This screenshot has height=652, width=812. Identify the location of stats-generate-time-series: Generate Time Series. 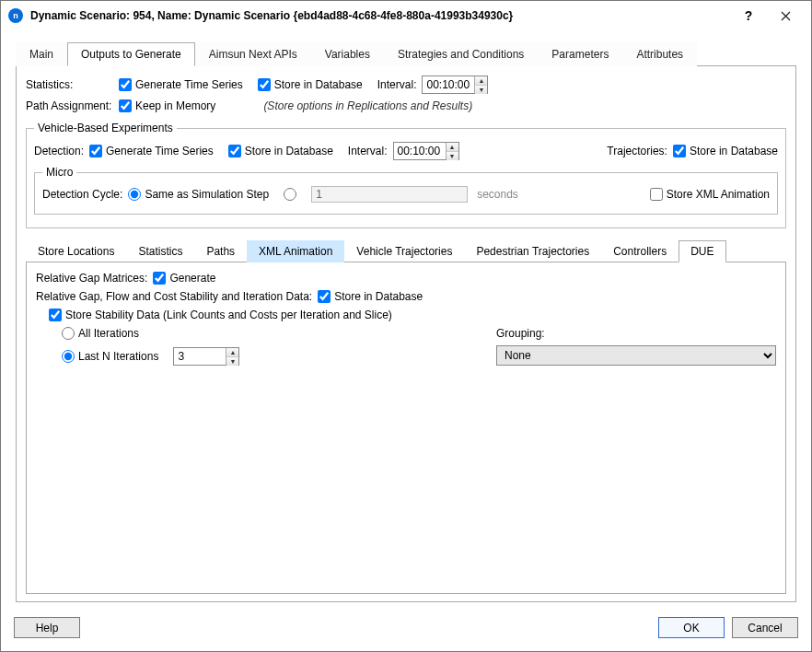
(180, 85).